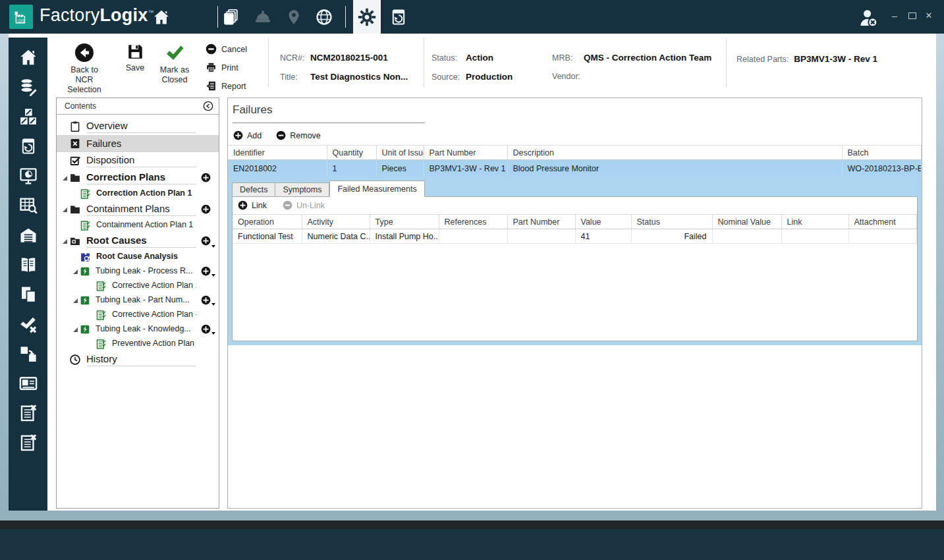  What do you see at coordinates (28, 175) in the screenshot?
I see `monitor-analytics-icon` at bounding box center [28, 175].